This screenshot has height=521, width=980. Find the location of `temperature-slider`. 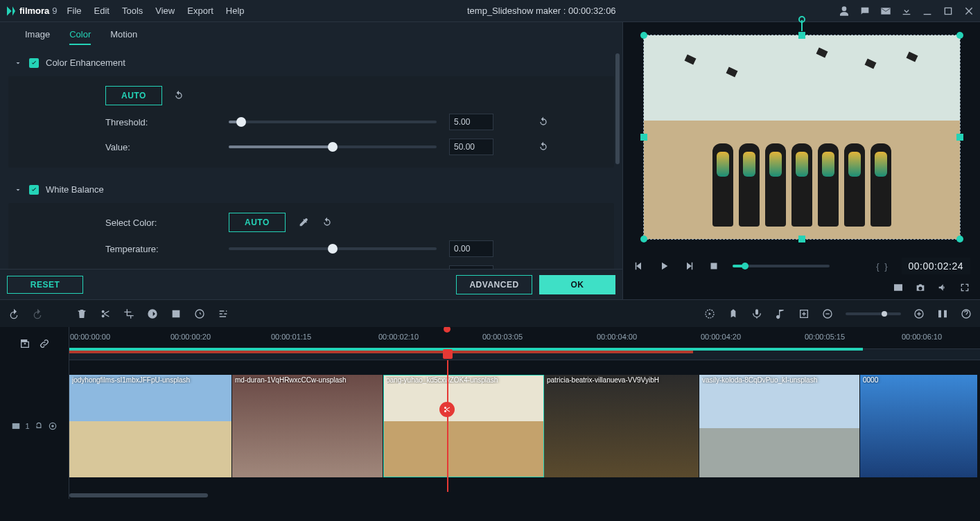

temperature-slider is located at coordinates (333, 249).